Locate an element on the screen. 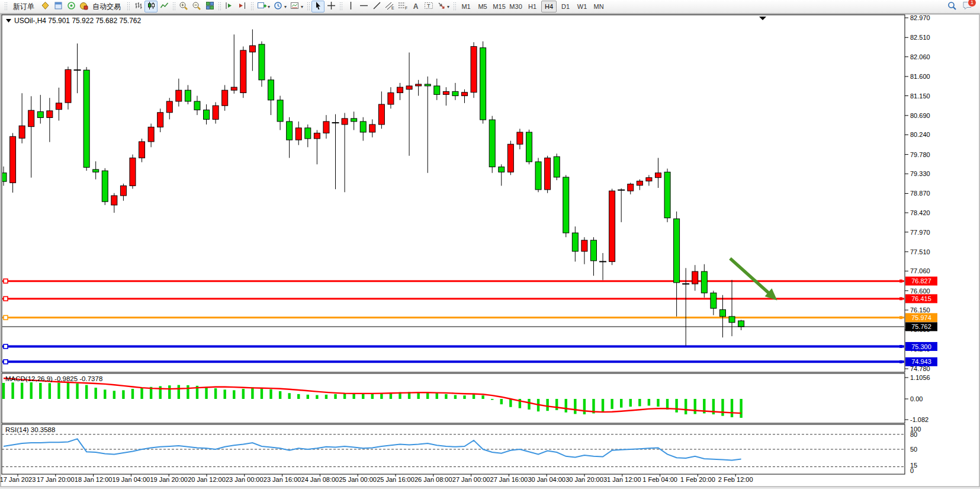  notifications-button: 1 is located at coordinates (968, 7).